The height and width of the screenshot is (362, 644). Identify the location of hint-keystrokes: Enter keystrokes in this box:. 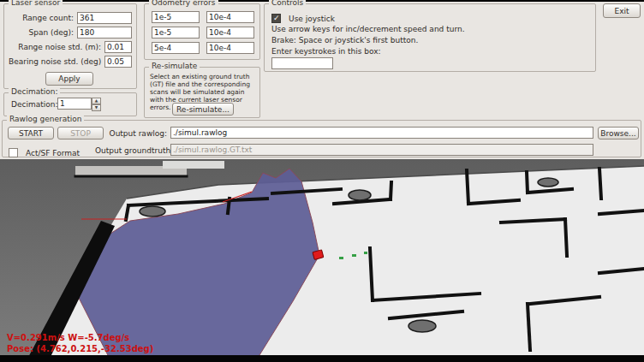
(326, 51).